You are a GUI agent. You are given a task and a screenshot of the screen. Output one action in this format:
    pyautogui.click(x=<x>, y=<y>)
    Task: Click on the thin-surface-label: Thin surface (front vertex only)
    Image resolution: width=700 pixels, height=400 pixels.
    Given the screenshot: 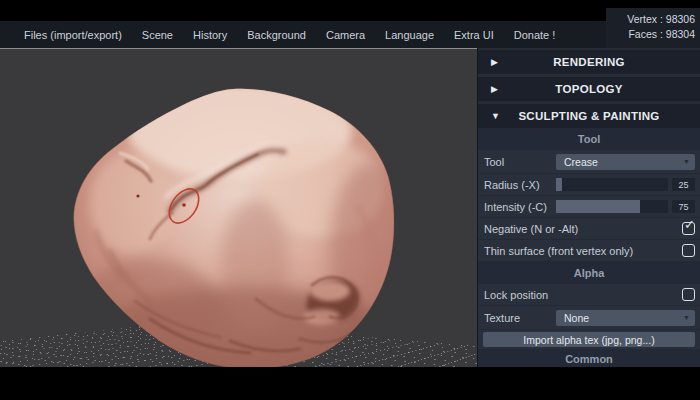 What is the action you would take?
    pyautogui.click(x=583, y=251)
    